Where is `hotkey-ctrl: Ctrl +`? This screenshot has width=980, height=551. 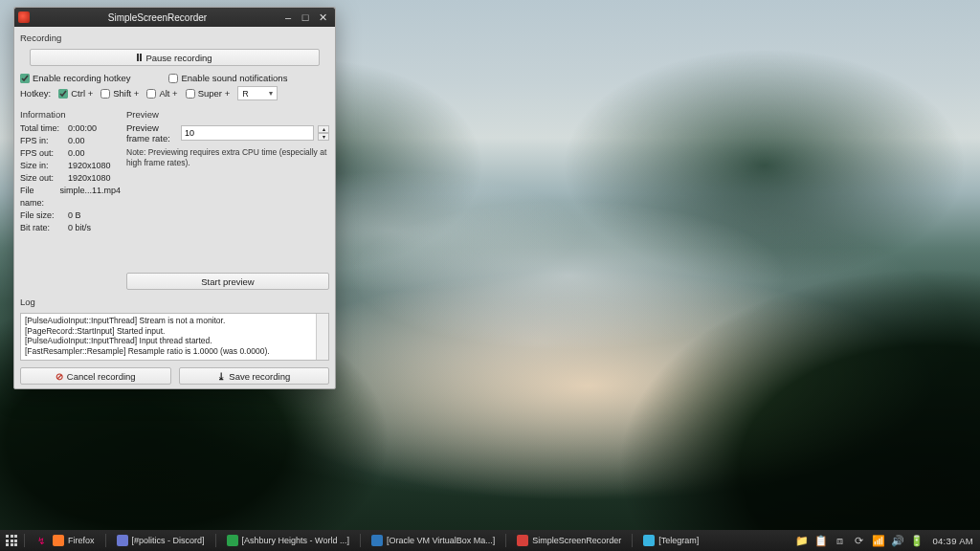 hotkey-ctrl: Ctrl + is located at coordinates (76, 94).